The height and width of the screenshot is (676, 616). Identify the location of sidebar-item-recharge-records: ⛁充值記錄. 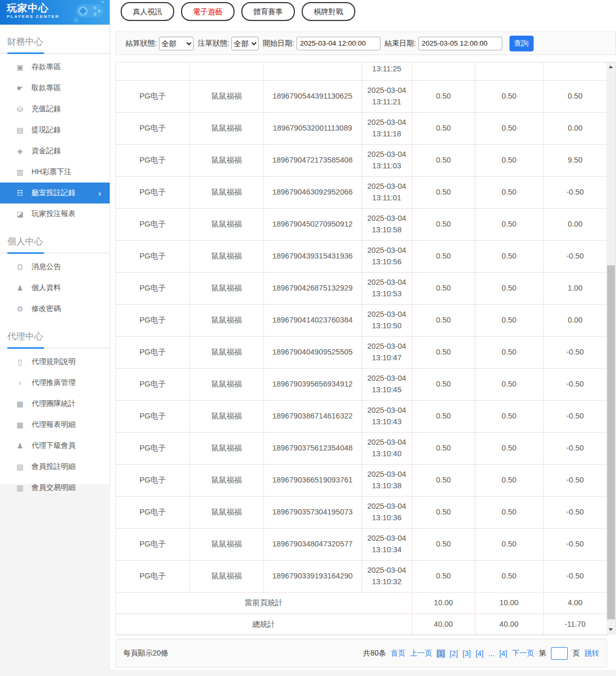
(55, 109).